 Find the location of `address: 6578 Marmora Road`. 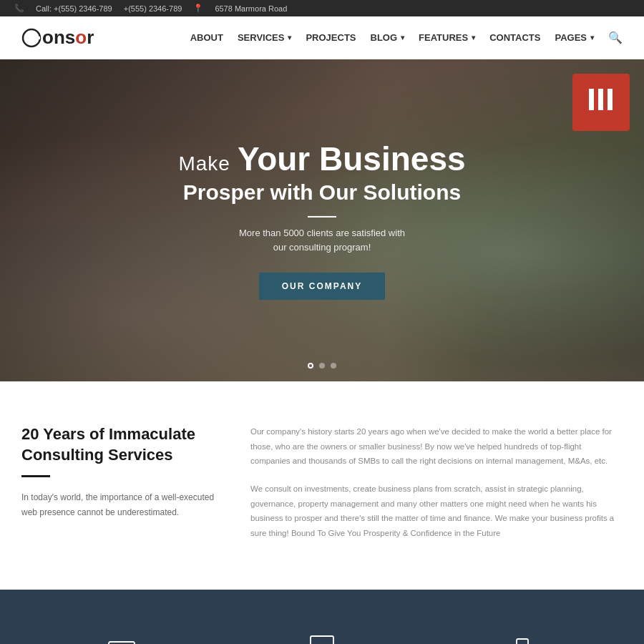

address: 6578 Marmora Road is located at coordinates (250, 9).